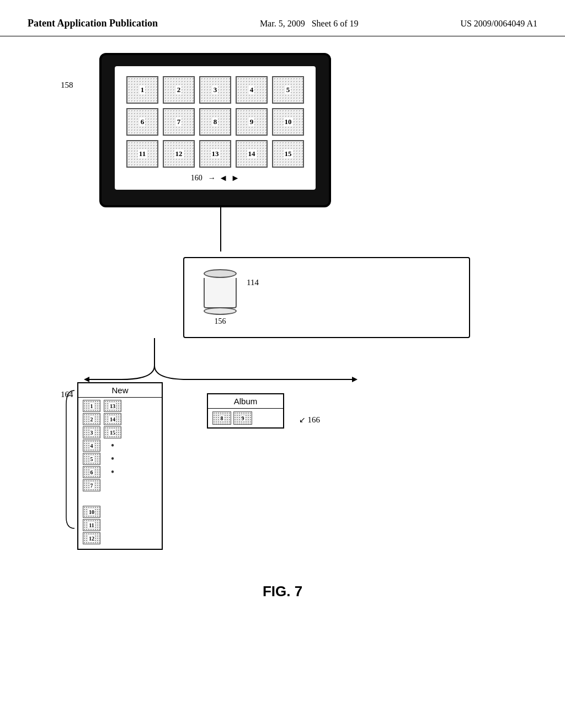 The image size is (565, 728). Describe the element at coordinates (215, 122) in the screenshot. I see `tile-row-2: 6 7 8 9 10` at that location.